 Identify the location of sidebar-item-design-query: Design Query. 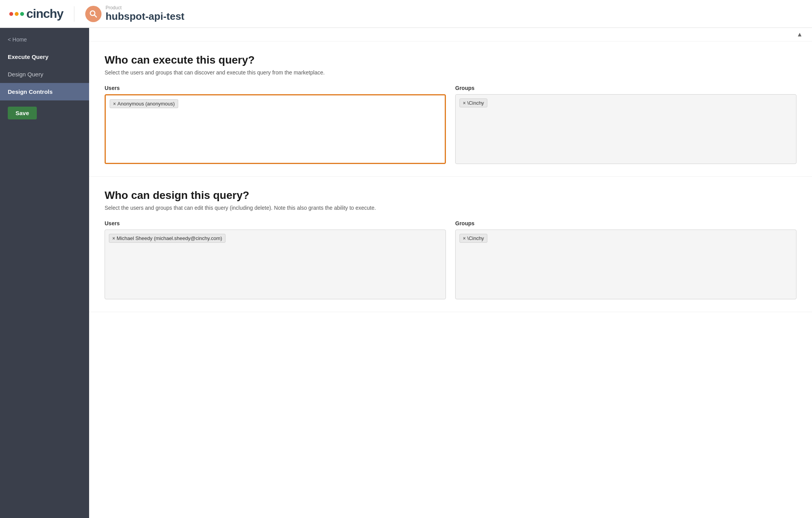
(45, 74).